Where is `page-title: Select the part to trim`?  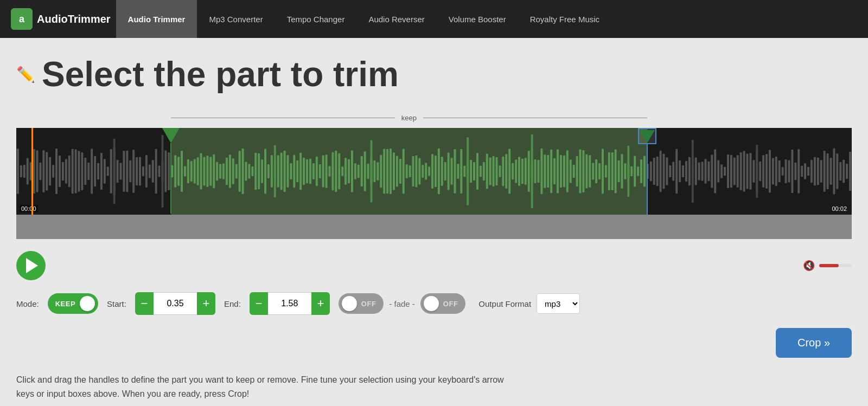
page-title: Select the part to trim is located at coordinates (220, 74).